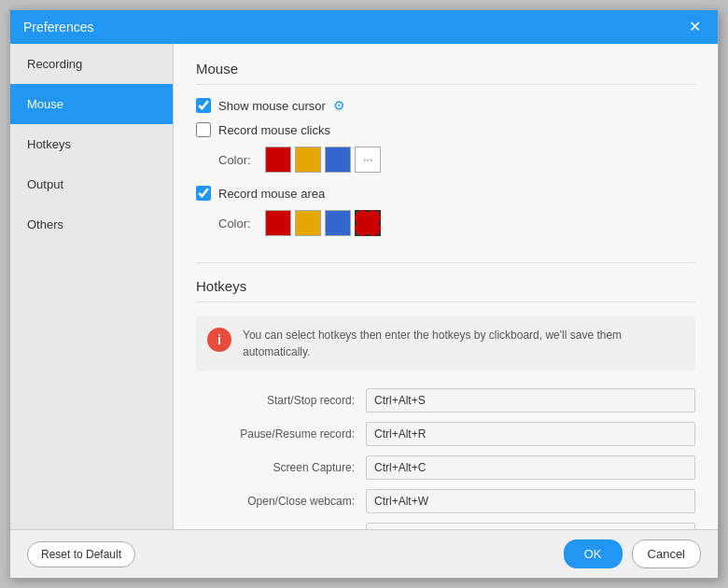 This screenshot has height=588, width=728. What do you see at coordinates (594, 554) in the screenshot?
I see `ok-button: OK` at bounding box center [594, 554].